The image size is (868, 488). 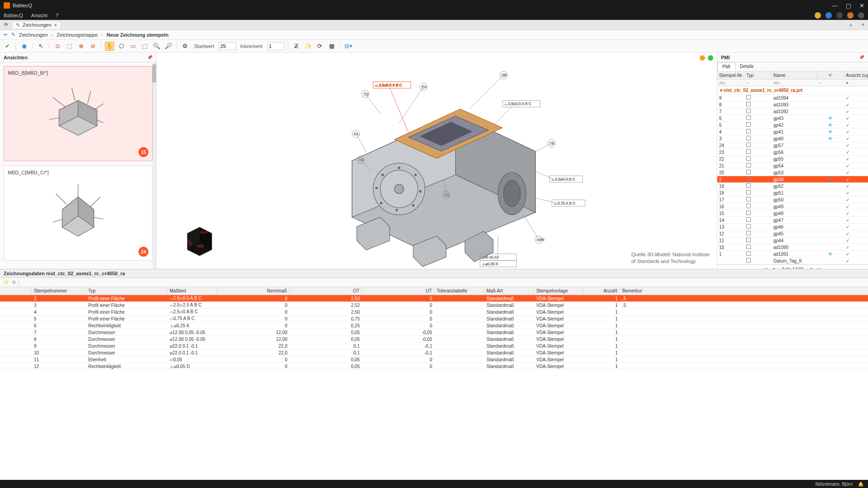 I want to click on data-row: 7Durchmesser⌀12.00 0.05 -0.0512,000,05-0…, so click(x=434, y=332).